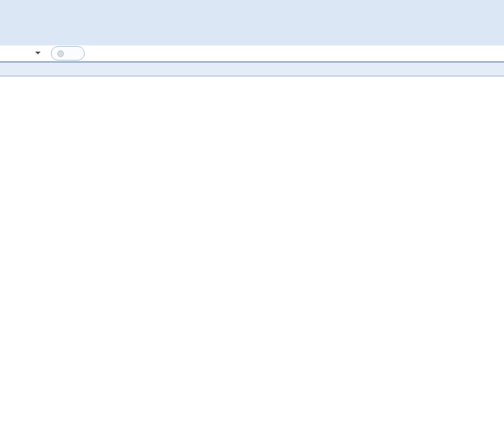  Describe the element at coordinates (252, 54) in the screenshot. I see `formula-bar-row` at that location.